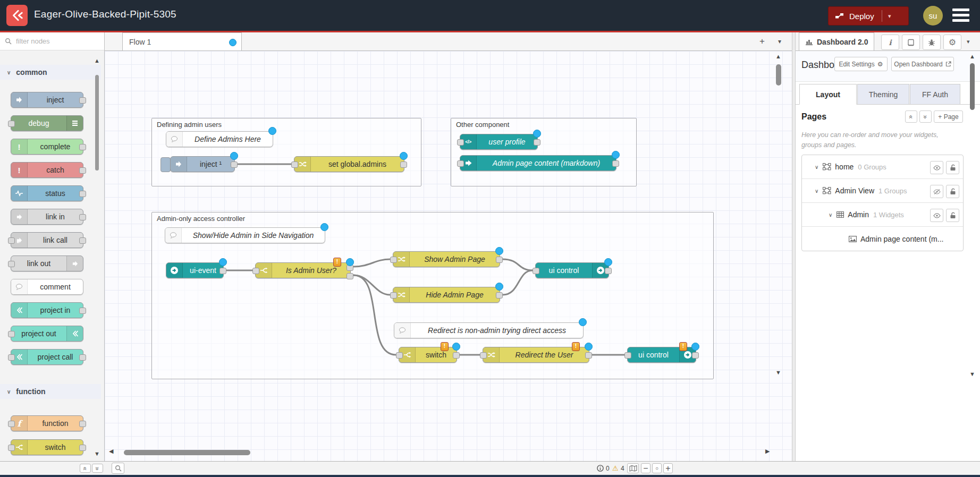  I want to click on zoom-reset-button: ○, so click(657, 469).